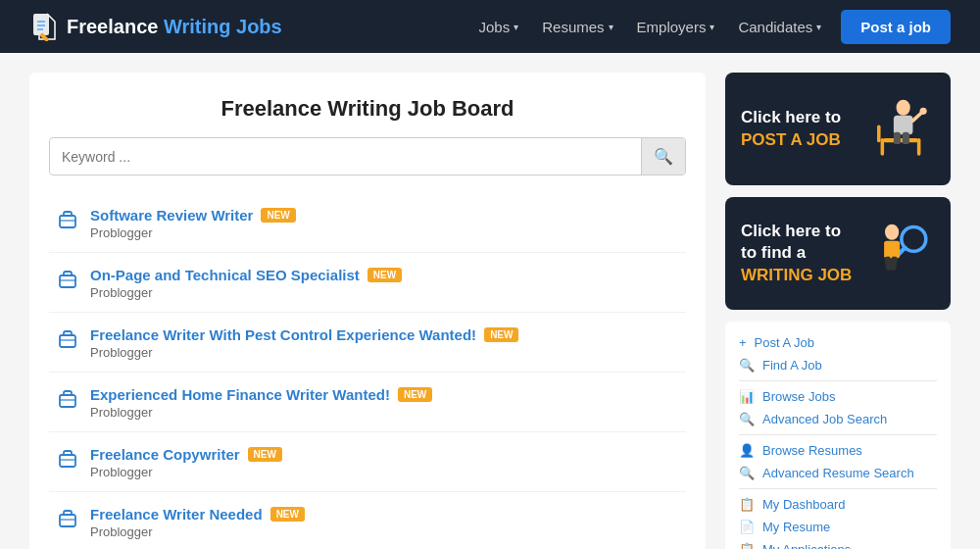  Describe the element at coordinates (225, 274) in the screenshot. I see `job-title-link: On-Page and Technical SEO Specialist` at that location.